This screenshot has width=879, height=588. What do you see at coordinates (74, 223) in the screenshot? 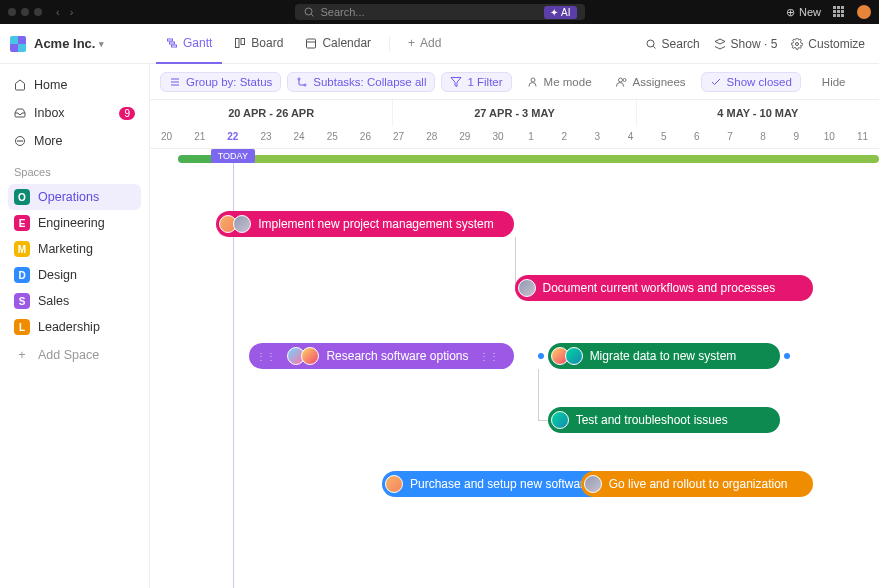
I see `space-item-engineering: EEngineering` at bounding box center [74, 223].